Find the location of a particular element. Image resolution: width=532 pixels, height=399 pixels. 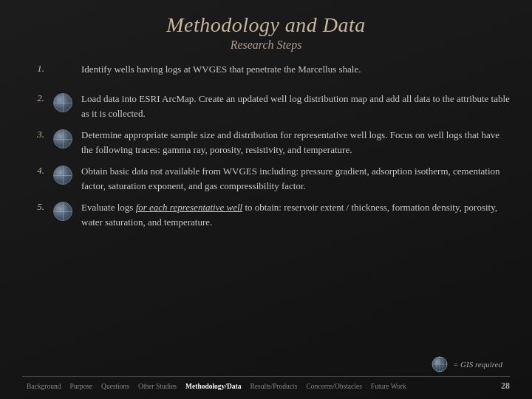

nav-item-methodology: Methodology/Data is located at coordinates (213, 386).